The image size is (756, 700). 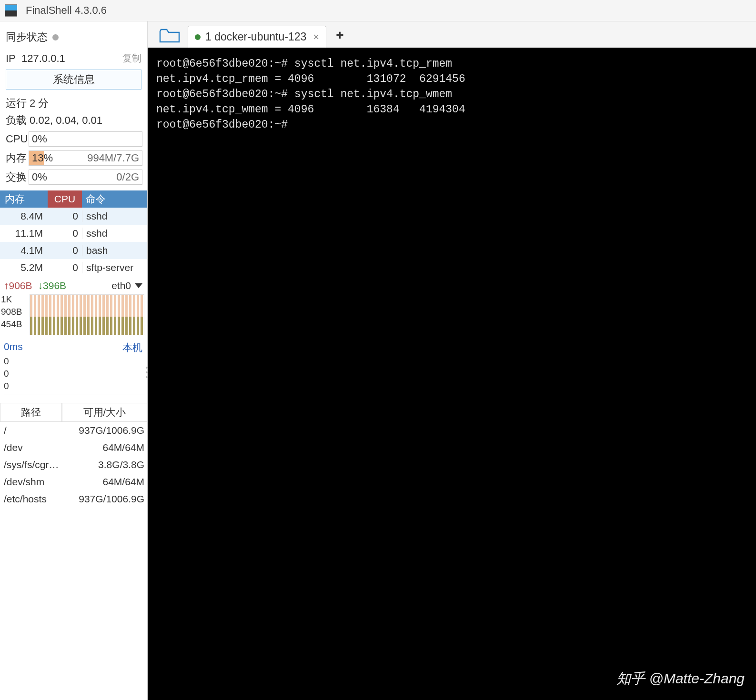 I want to click on splitter-handle, so click(x=148, y=372).